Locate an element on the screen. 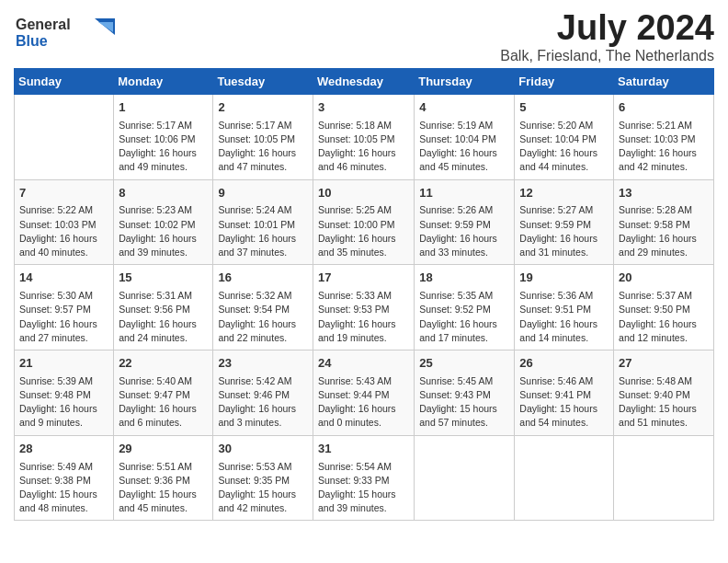 This screenshot has height=563, width=728. day-number: 1 is located at coordinates (164, 109).